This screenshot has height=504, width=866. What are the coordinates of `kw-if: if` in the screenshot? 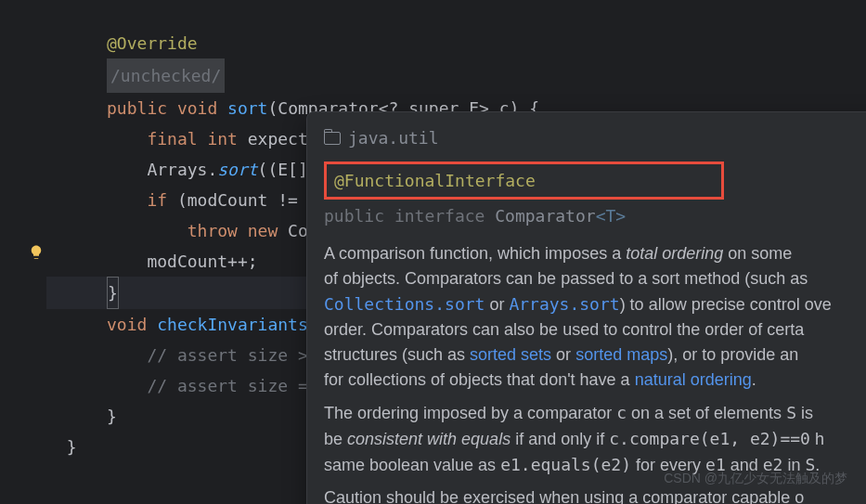 It's located at (157, 200).